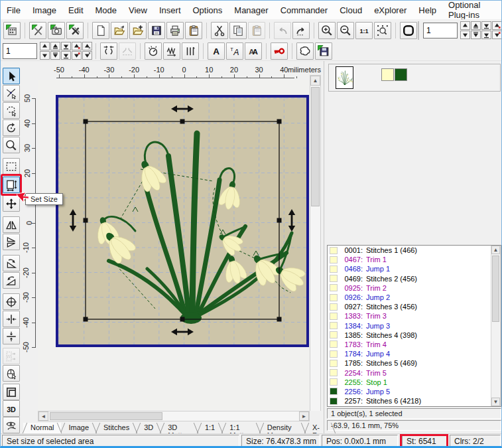 This screenshot has height=448, width=502. What do you see at coordinates (11, 76) in the screenshot?
I see `tool-select` at bounding box center [11, 76].